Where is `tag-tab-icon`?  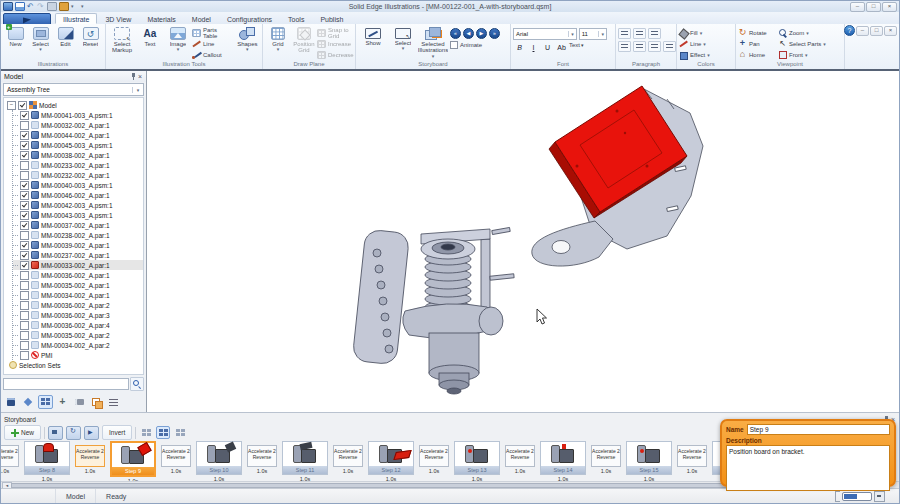 tag-tab-icon is located at coordinates (28, 402).